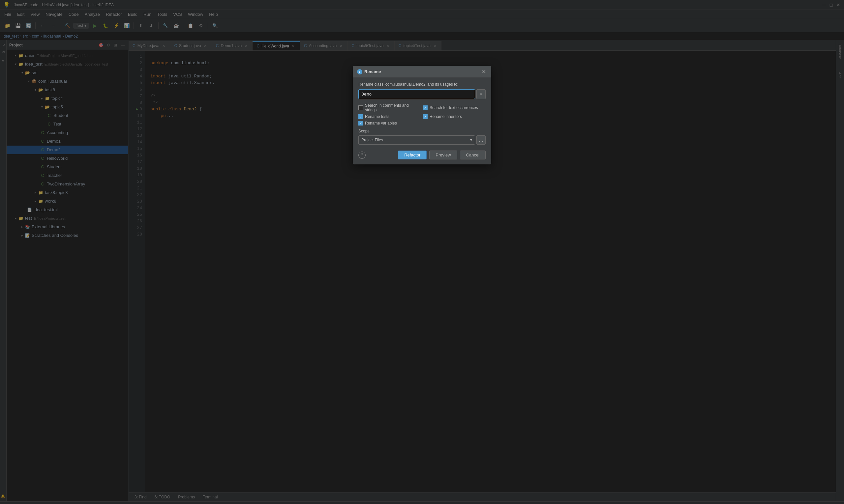 This screenshot has height=504, width=844. I want to click on preview-button: Preview, so click(443, 155).